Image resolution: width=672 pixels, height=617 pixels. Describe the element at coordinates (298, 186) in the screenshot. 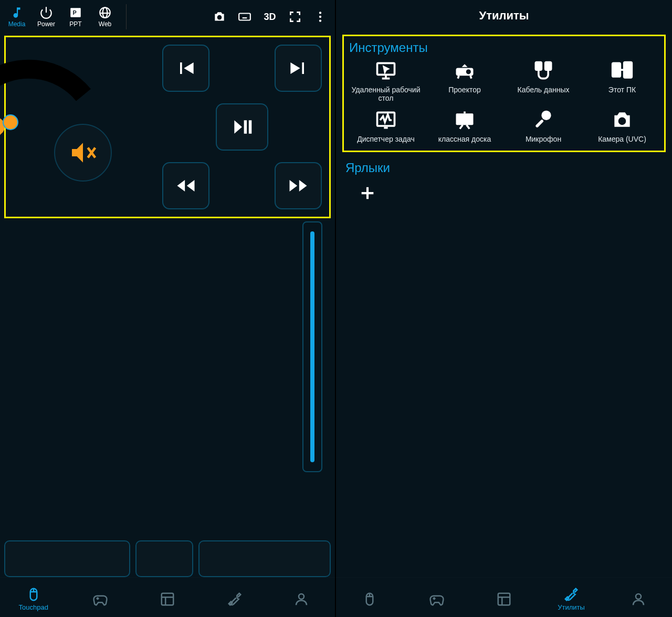

I see `forward-button` at that location.